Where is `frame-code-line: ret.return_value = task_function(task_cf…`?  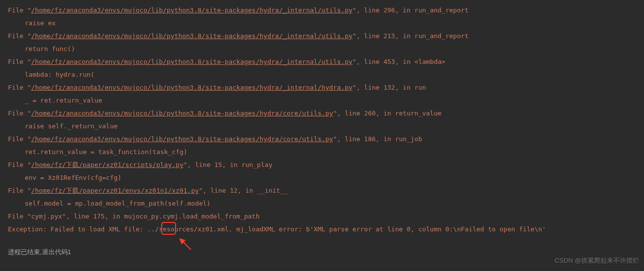 frame-code-line: ret.return_value = task_function(task_cf… is located at coordinates (322, 152).